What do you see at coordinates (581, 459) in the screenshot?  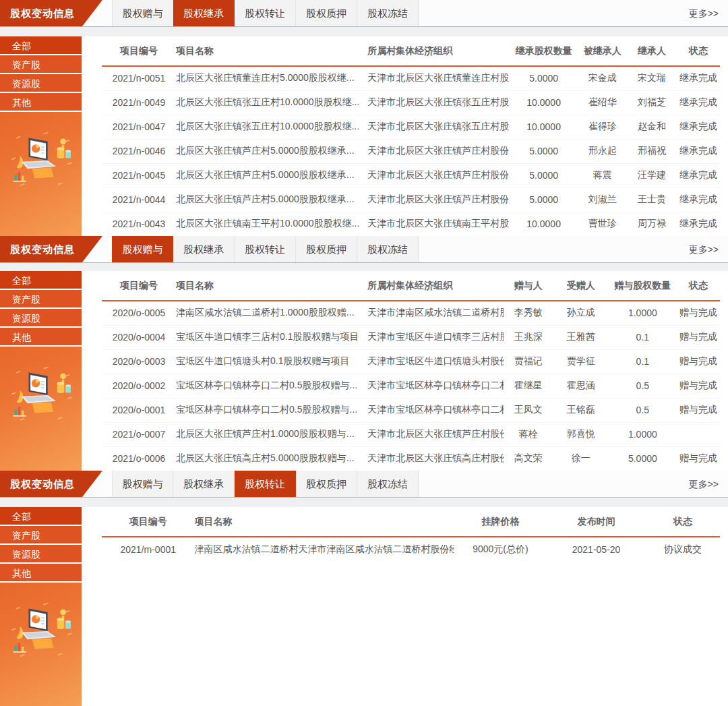 I see `table-cell: 徐一` at bounding box center [581, 459].